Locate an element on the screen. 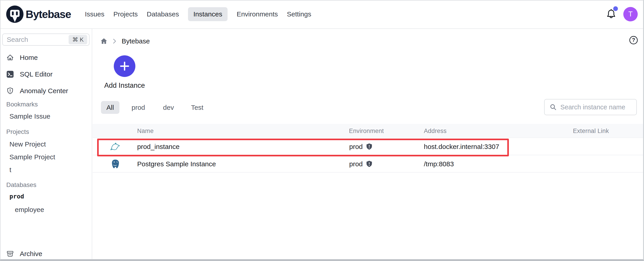  nav-item-issues: Issues is located at coordinates (94, 14).